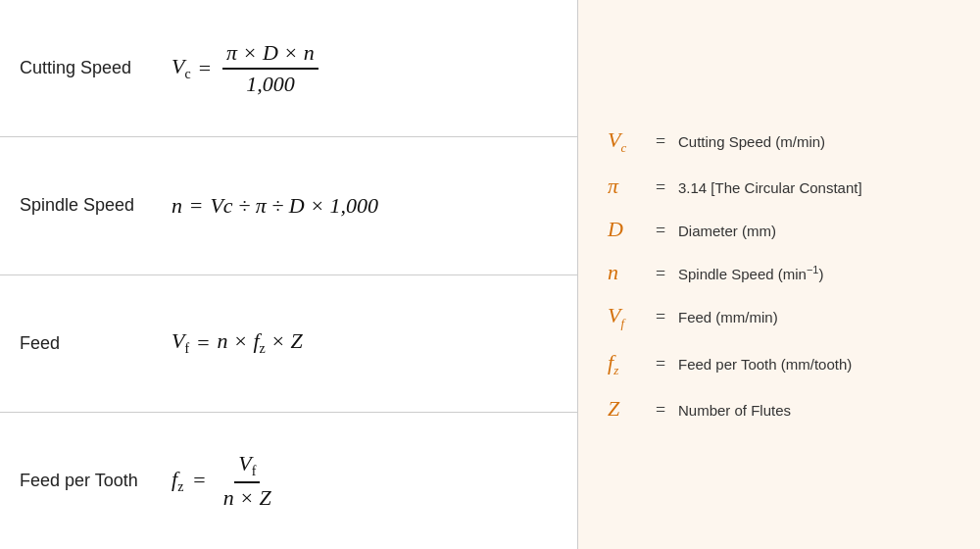 The height and width of the screenshot is (549, 980). I want to click on legend-vc: Vc = Cutting Speed (m/min), so click(779, 141).